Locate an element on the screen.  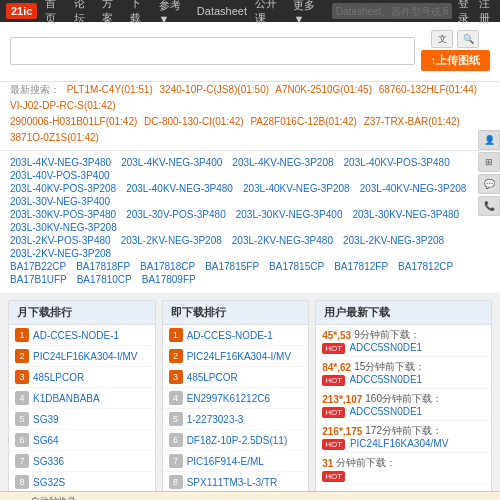
rank-name: DF18Z-10P-2.5DS(11) is located at coordinates (238, 440).